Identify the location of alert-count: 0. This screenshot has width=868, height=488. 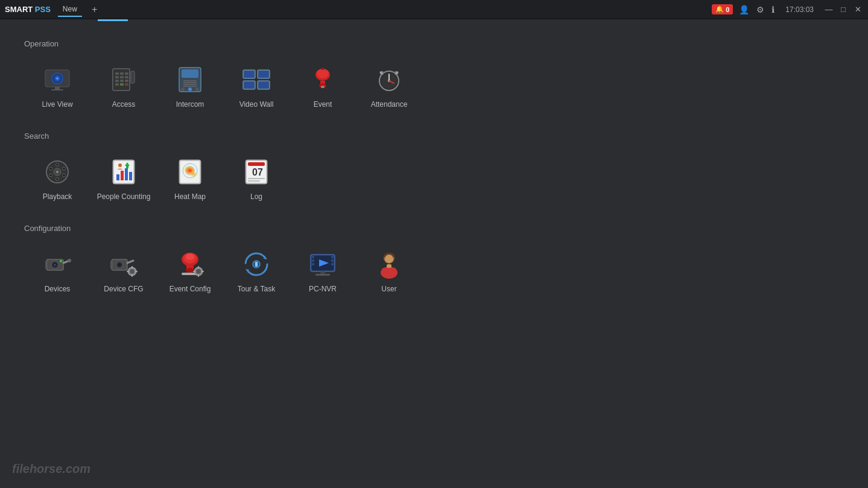
(727, 10).